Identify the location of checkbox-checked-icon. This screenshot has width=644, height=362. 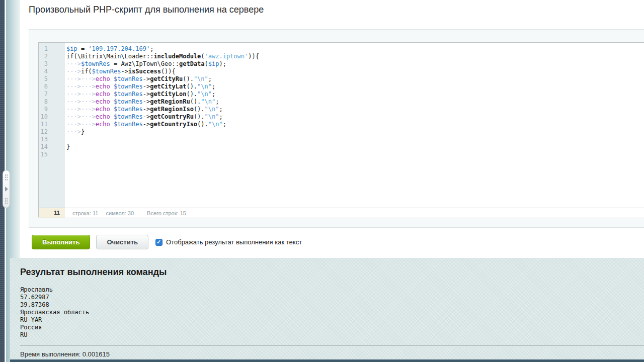
(159, 242).